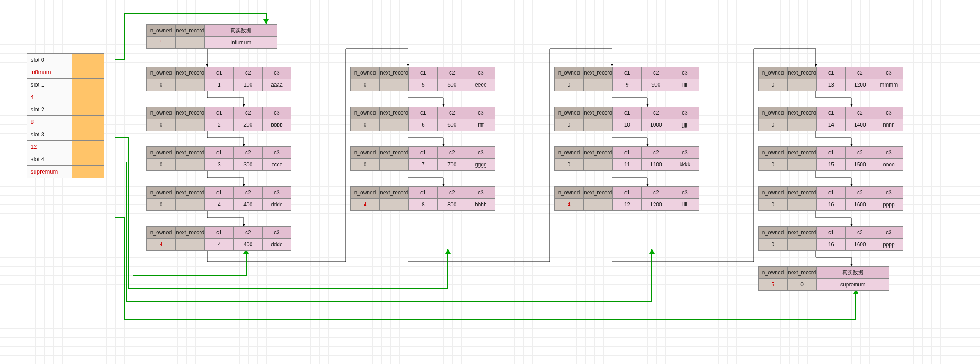 Image resolution: width=980 pixels, height=364 pixels. I want to click on record-9: n_ownednext_recordc1c2c309900iiii, so click(627, 79).